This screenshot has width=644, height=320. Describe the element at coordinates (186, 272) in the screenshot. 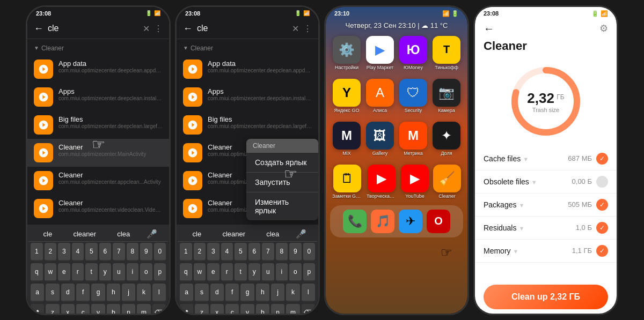

I see `key-q-2: q` at that location.